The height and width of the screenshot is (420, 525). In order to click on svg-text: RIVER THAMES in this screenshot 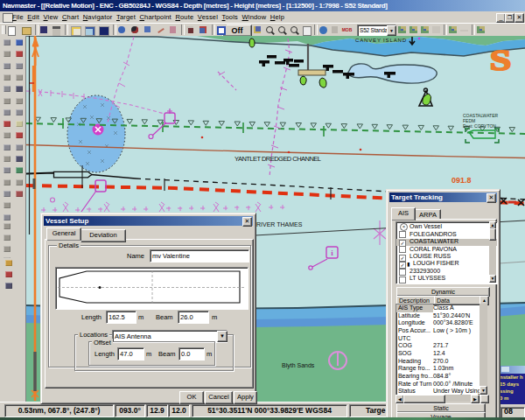, I will do `click(280, 224)`.